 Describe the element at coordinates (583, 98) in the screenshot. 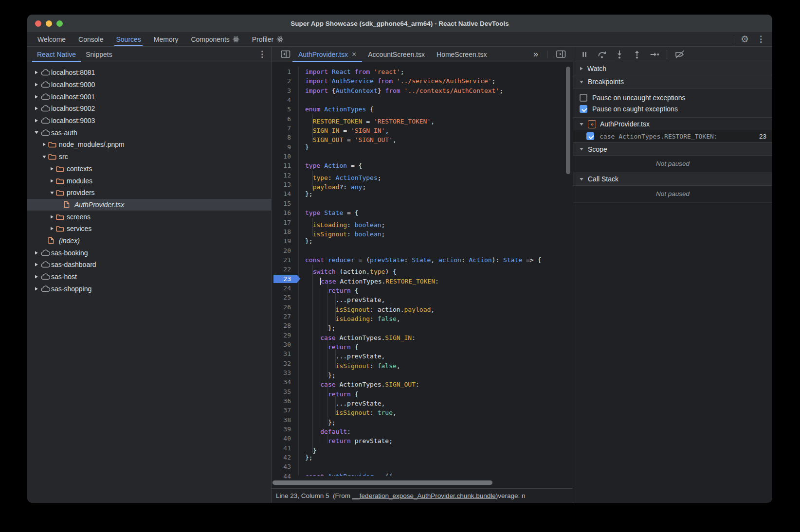

I see `checkbox-unchecked` at that location.